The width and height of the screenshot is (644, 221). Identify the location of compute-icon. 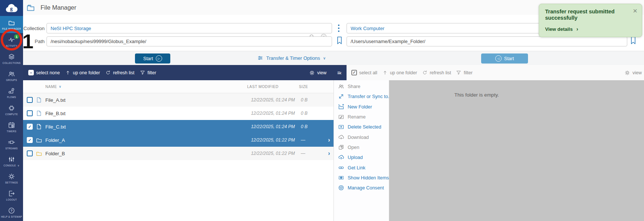
(12, 108).